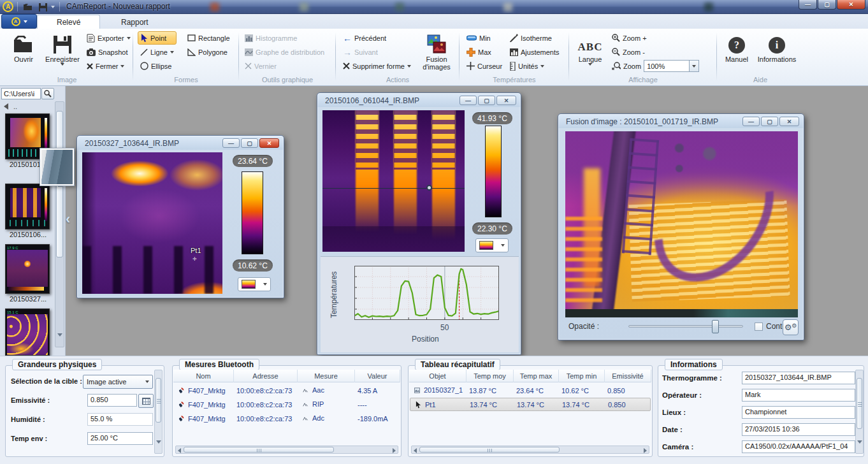  I want to click on point-tool-button: Point, so click(157, 38).